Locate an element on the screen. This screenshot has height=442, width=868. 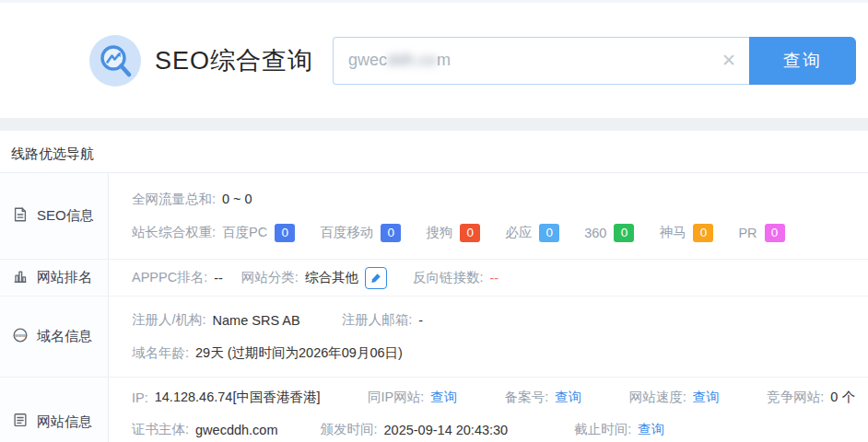
weight-item: 必应 0 is located at coordinates (533, 233).